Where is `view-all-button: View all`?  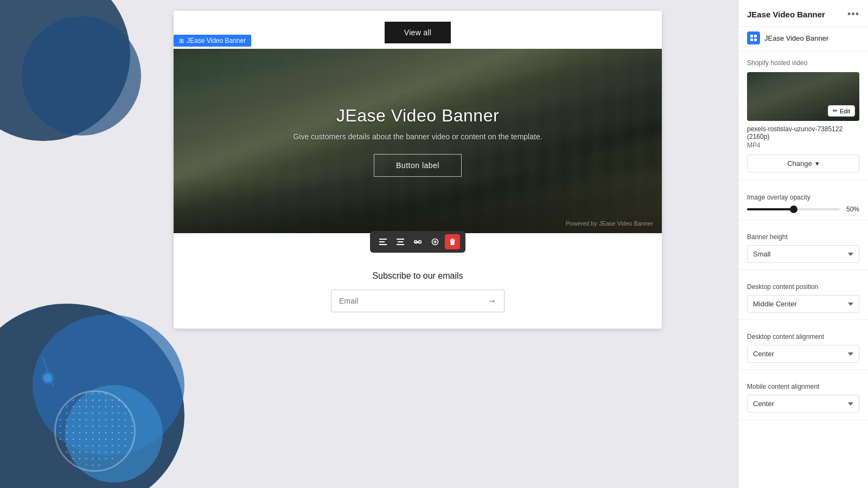
view-all-button: View all is located at coordinates (418, 33).